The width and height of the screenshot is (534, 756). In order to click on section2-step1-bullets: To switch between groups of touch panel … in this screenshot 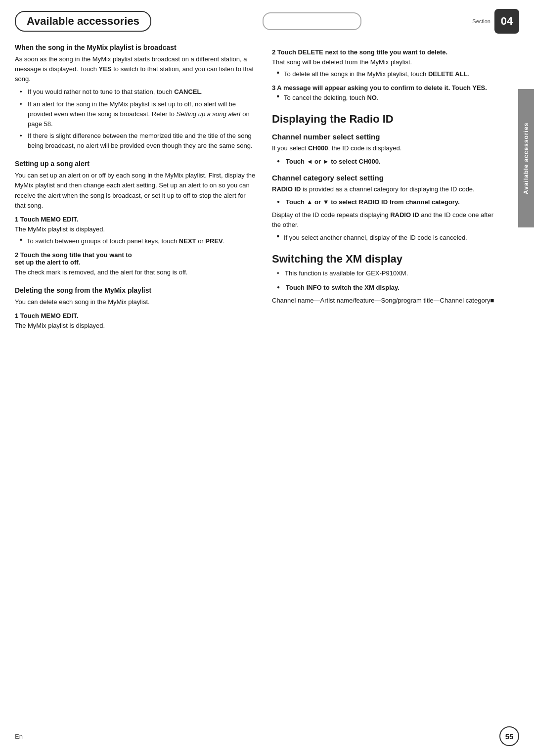, I will do `click(136, 241)`.